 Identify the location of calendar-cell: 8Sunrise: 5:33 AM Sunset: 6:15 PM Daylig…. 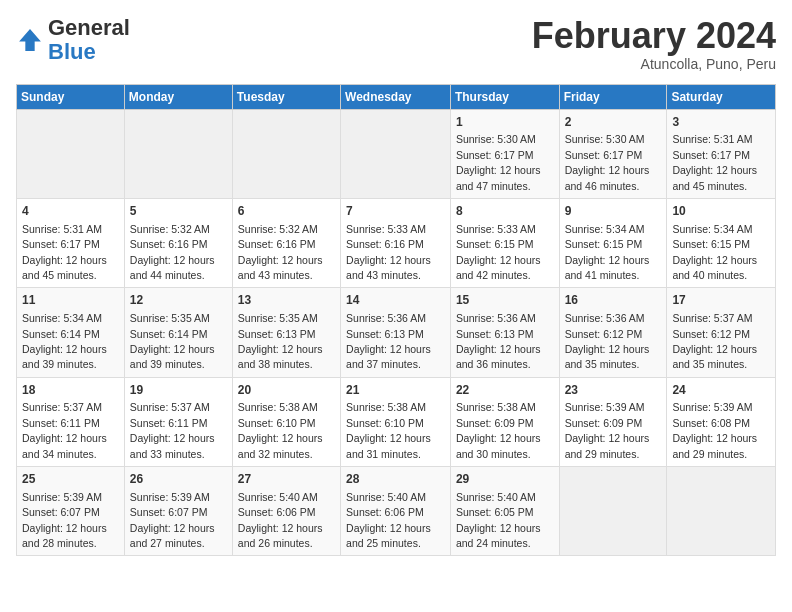
(504, 242).